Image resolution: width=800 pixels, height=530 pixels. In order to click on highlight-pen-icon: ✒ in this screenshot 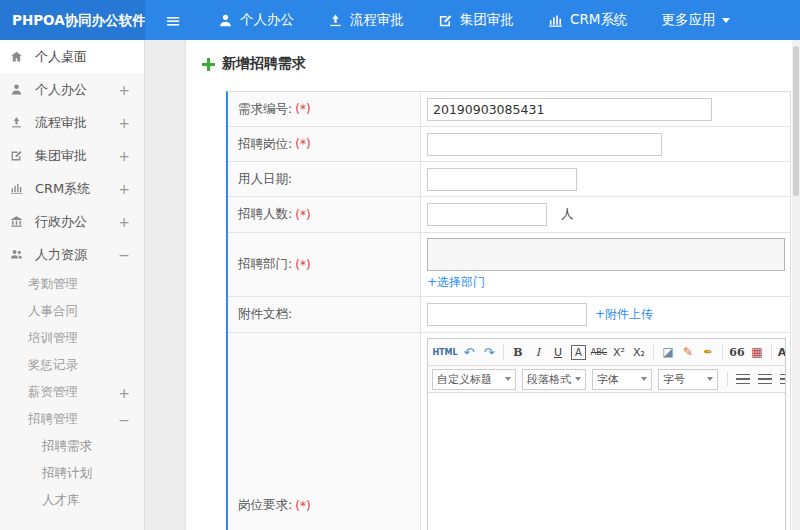, I will do `click(708, 352)`.